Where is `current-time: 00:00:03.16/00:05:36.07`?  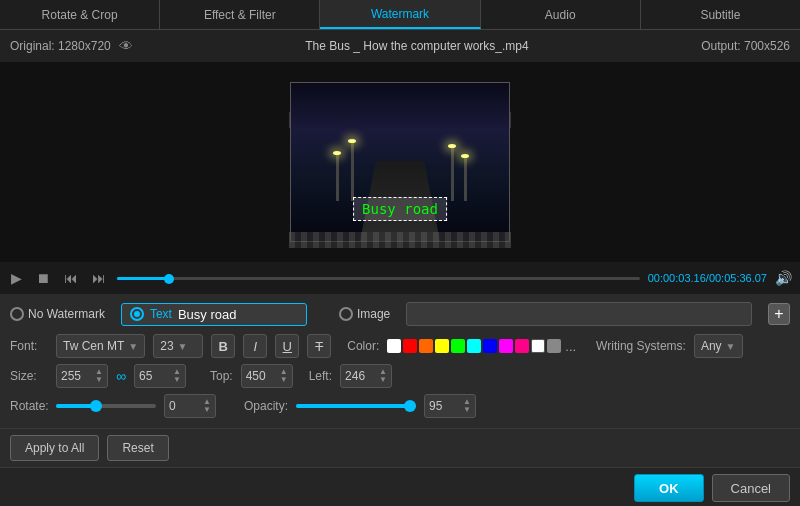
current-time: 00:00:03.16/00:05:36.07 is located at coordinates (708, 278).